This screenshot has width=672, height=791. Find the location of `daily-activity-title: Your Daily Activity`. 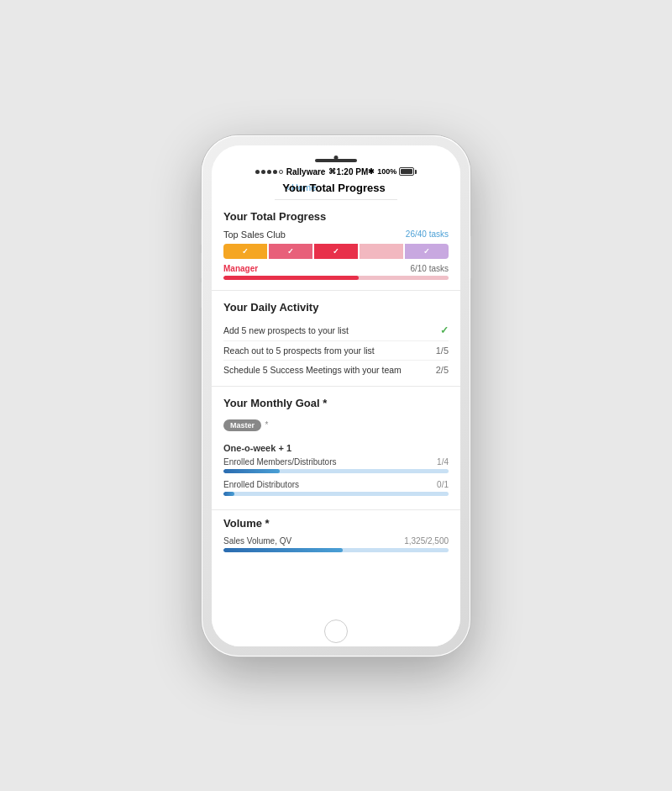

daily-activity-title: Your Daily Activity is located at coordinates (336, 308).